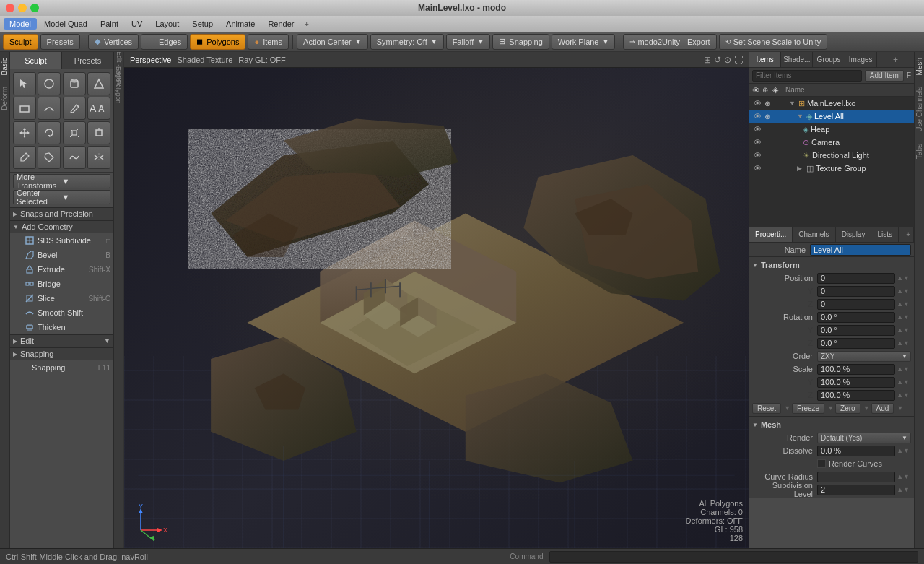 The width and height of the screenshot is (924, 564). I want to click on polygon-vtab: Polygon, so click(118, 92).